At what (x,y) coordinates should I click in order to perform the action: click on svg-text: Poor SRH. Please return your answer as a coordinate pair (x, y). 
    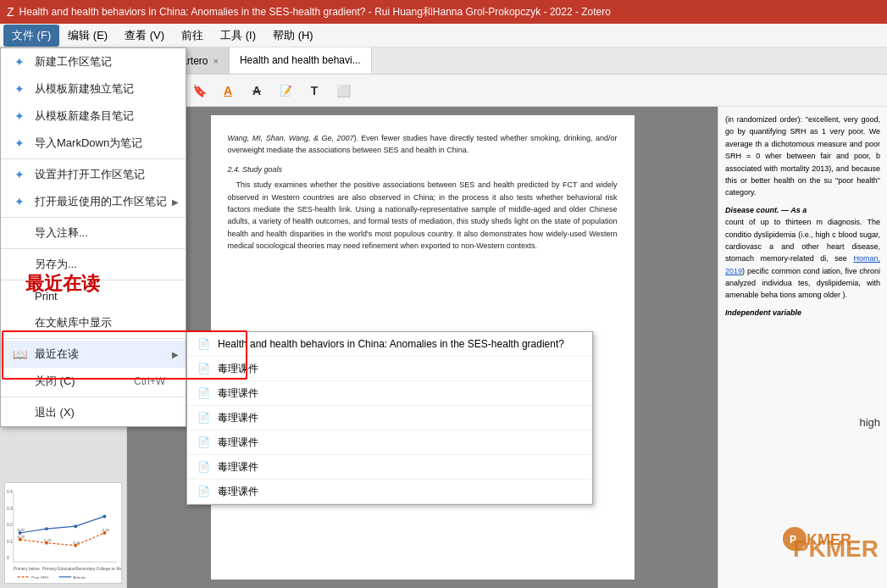
    Looking at the image, I should click on (40, 578).